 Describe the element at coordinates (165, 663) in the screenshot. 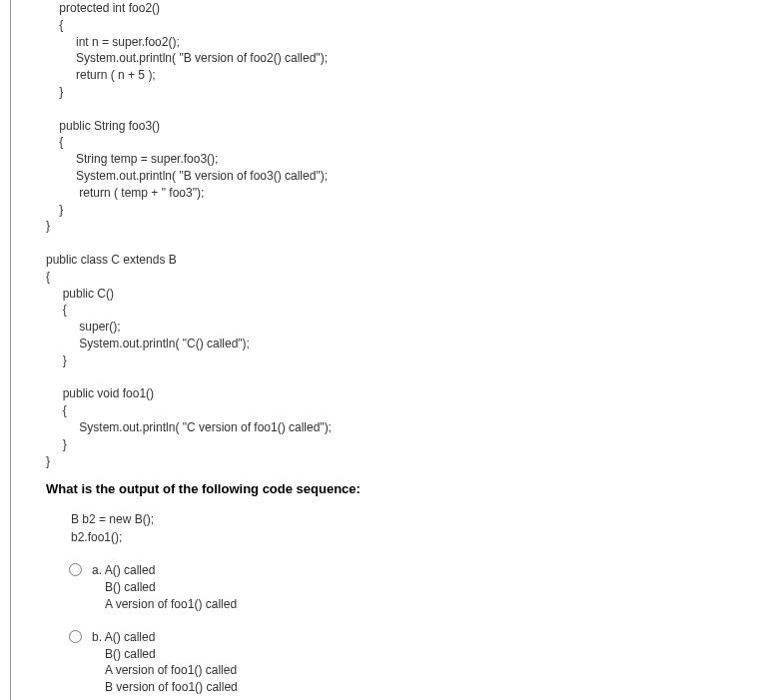

I see `option-b-content: b. A() calledB() calledA version of foo1…` at that location.